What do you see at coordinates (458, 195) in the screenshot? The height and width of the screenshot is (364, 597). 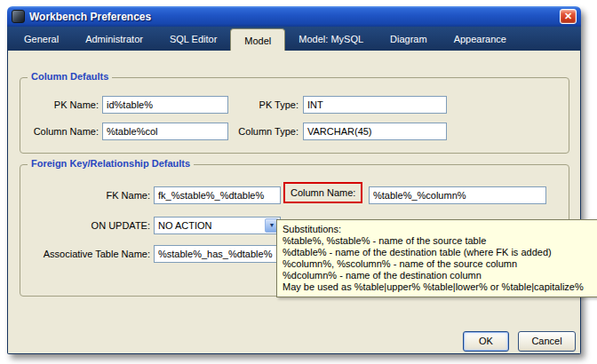 I see `fk-column-name-input` at bounding box center [458, 195].